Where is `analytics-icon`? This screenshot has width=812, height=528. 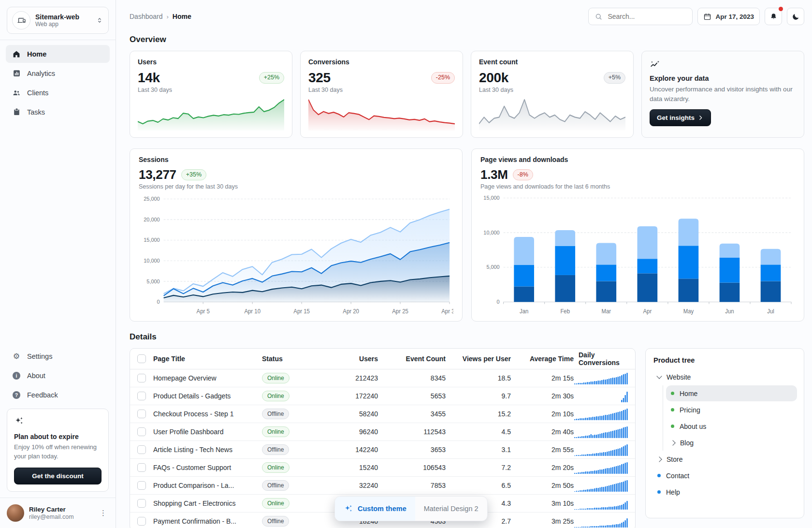
analytics-icon is located at coordinates (16, 73).